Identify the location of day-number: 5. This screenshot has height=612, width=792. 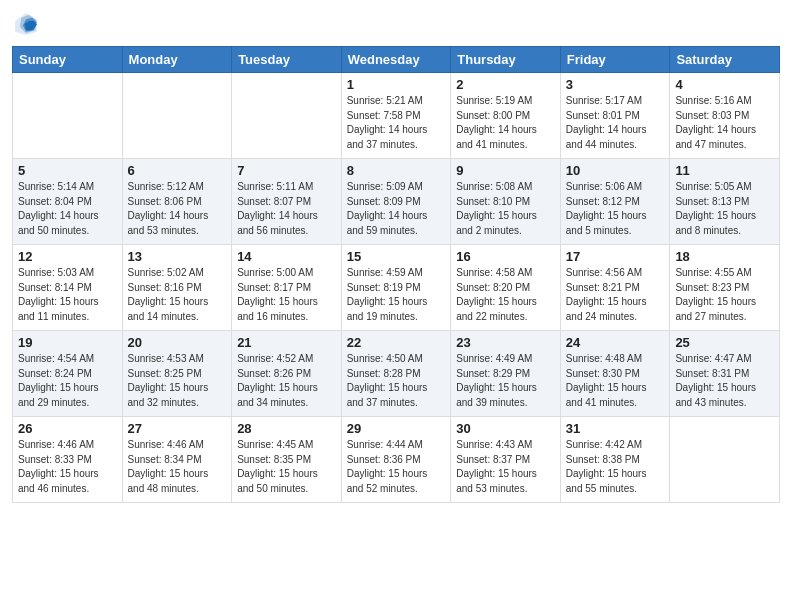
(68, 170).